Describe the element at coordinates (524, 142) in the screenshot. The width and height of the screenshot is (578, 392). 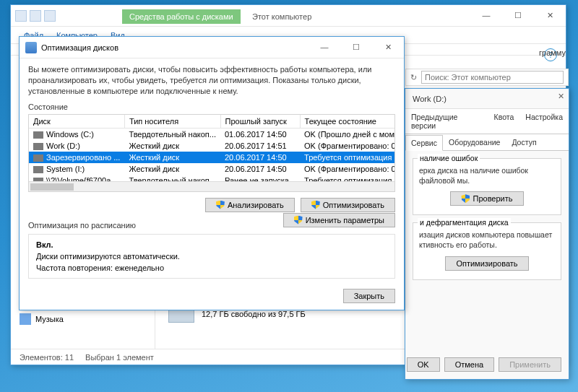
I see `tab-sharing: Доступ` at that location.